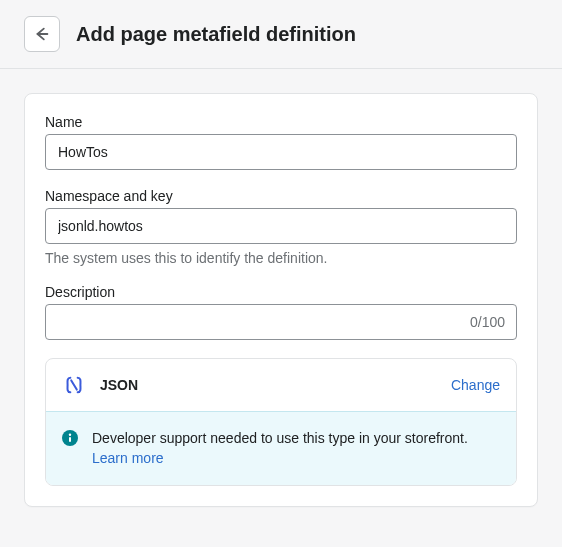 The height and width of the screenshot is (547, 562). I want to click on namespace-label: Namespace and key, so click(281, 196).